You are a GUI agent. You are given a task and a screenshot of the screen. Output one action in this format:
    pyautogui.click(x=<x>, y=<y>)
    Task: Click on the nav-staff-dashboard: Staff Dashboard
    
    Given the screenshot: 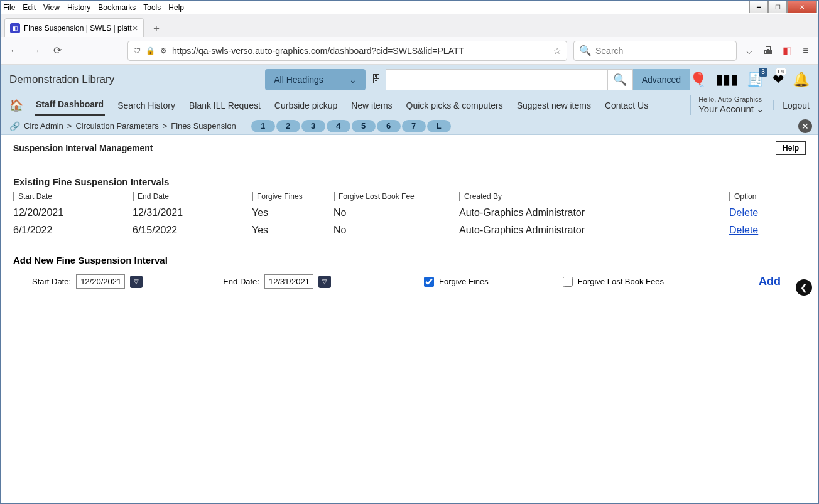 What is the action you would take?
    pyautogui.click(x=70, y=105)
    